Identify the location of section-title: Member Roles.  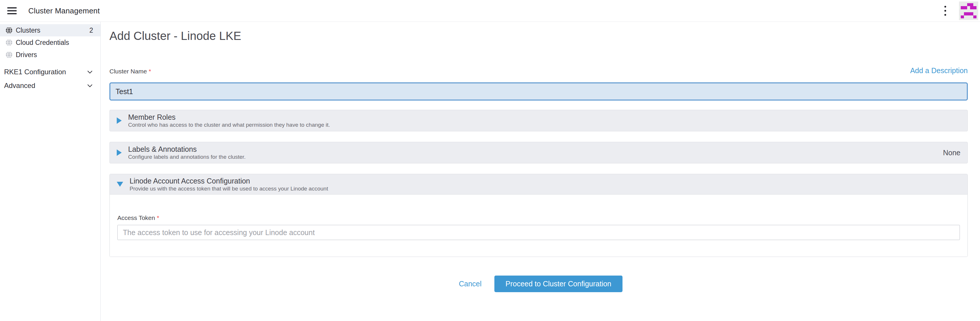
(229, 117).